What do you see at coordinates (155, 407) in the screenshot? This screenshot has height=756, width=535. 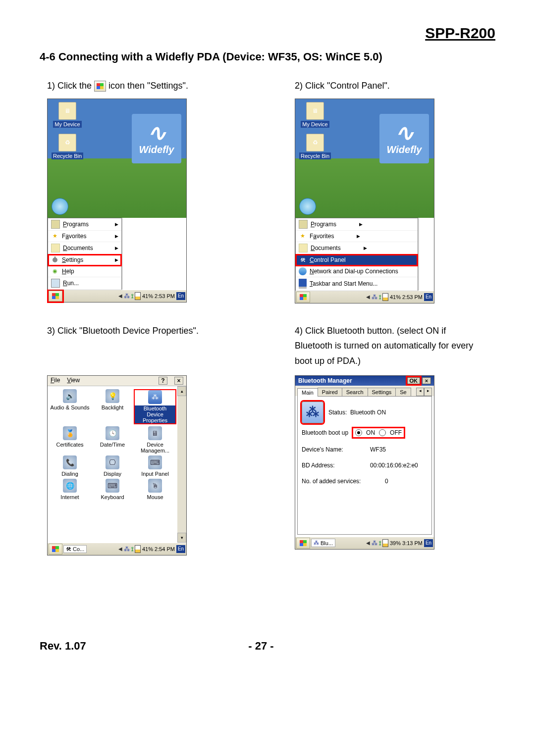 I see `cp-bluetooth: ⁂Bluetooth Device Properties` at bounding box center [155, 407].